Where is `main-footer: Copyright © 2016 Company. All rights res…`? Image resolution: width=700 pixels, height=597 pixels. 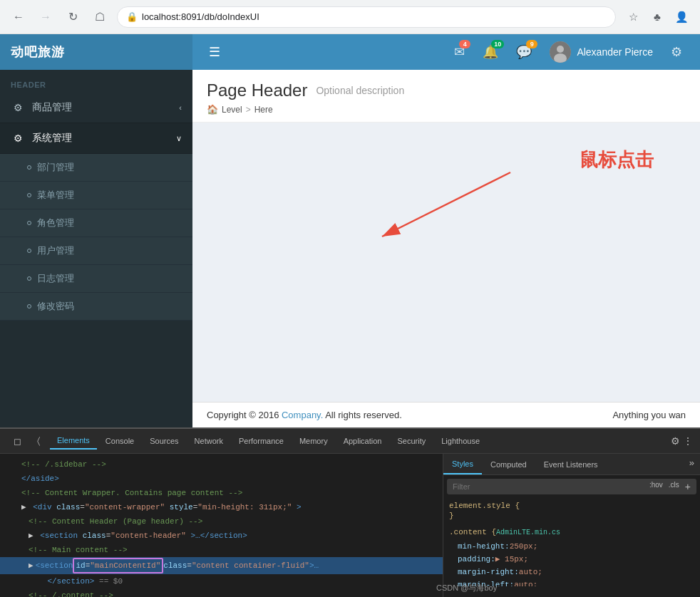
main-footer: Copyright © 2016 Company. All rights res… is located at coordinates (446, 415).